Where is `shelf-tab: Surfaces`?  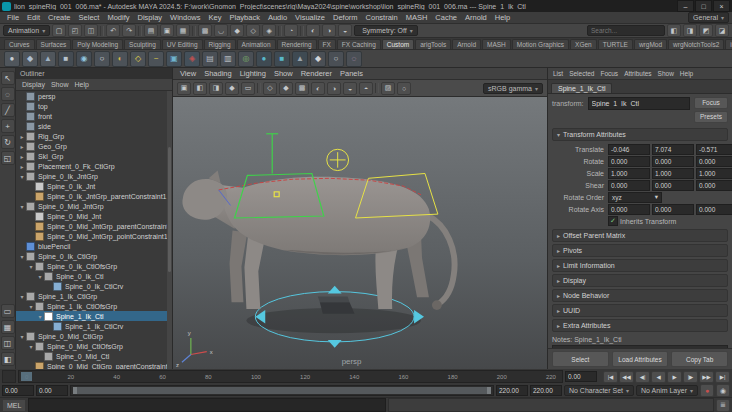
shelf-tab: Surfaces is located at coordinates (54, 44).